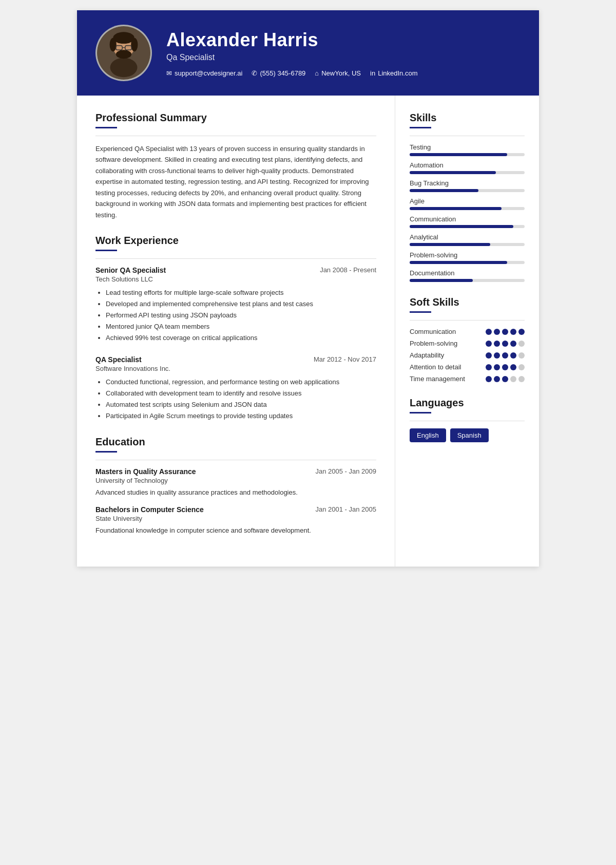 This screenshot has width=616, height=865. Describe the element at coordinates (467, 280) in the screenshot. I see `skill-track-documentation` at that location.